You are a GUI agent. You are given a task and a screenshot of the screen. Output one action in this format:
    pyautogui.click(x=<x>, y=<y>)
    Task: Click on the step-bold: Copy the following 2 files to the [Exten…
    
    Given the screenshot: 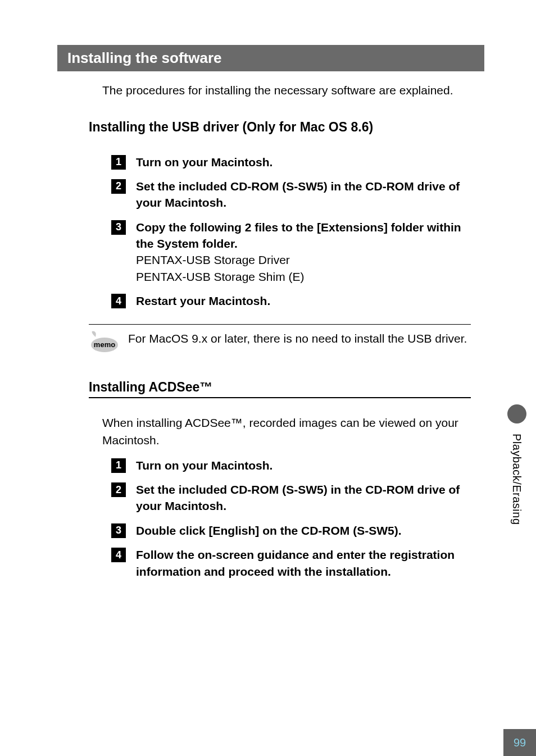 What is the action you would take?
    pyautogui.click(x=299, y=235)
    